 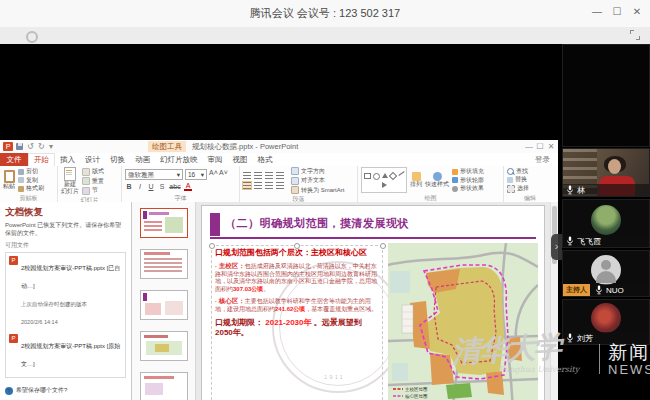 What do you see at coordinates (70, 181) in the screenshot?
I see `new-slide-button: 新建幻灯片` at bounding box center [70, 181].